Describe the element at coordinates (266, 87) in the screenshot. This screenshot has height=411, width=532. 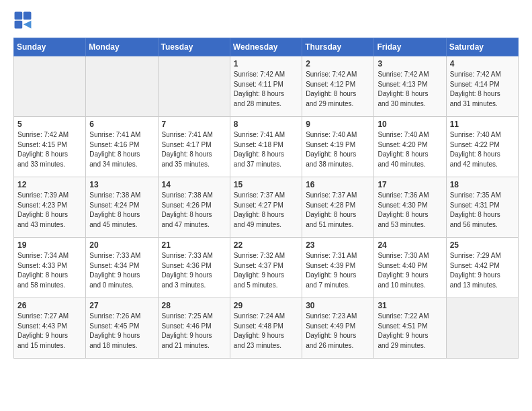
I see `calendar-cell: 1Sunrise: 7:42 AM Sunset: 4:11 PM Daylig…` at that location.